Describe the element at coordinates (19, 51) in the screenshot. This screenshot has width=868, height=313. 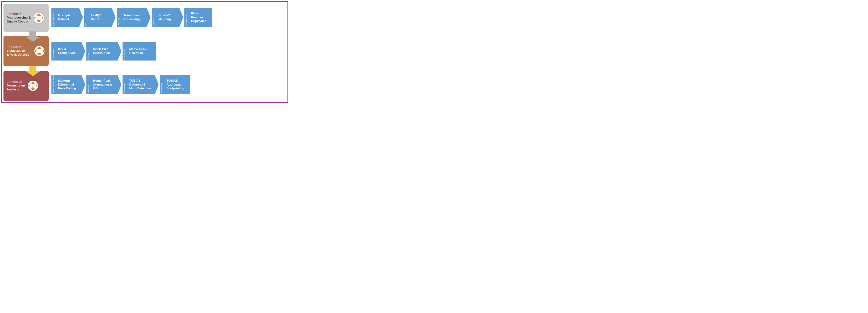
I see `lesson2-text: Lesson 2: Visualization& Peak Detection` at that location.